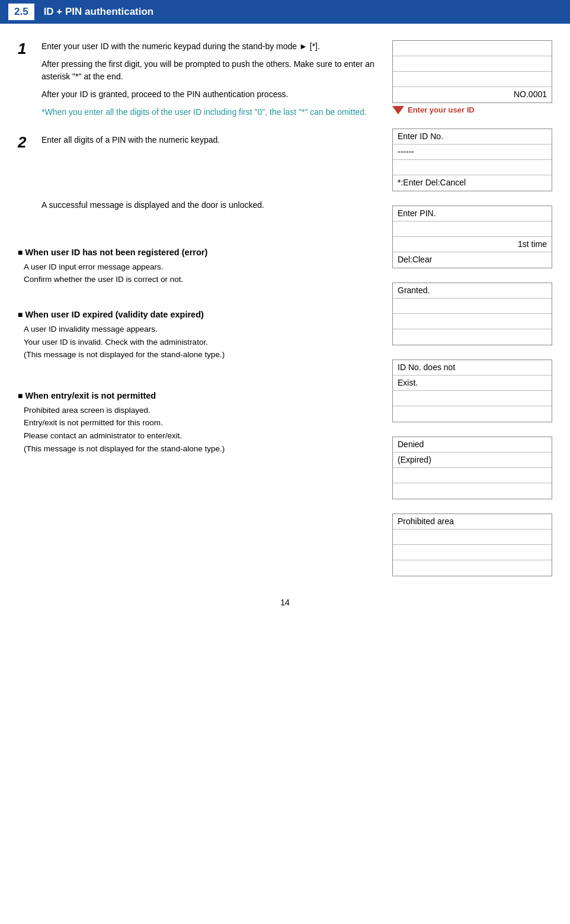 This screenshot has width=570, height=924. I want to click on display-panel-1: NO.0001, so click(472, 72).